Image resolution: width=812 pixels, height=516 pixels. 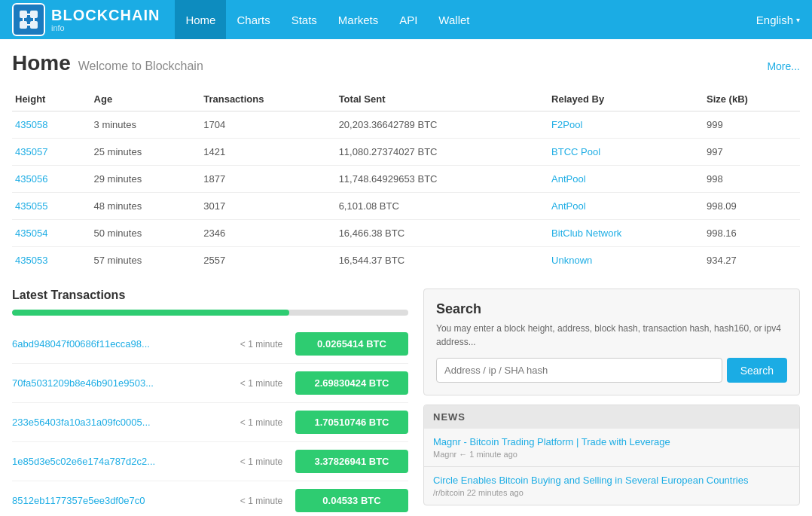 What do you see at coordinates (32, 125) in the screenshot?
I see `block-height-link: 435058` at bounding box center [32, 125].